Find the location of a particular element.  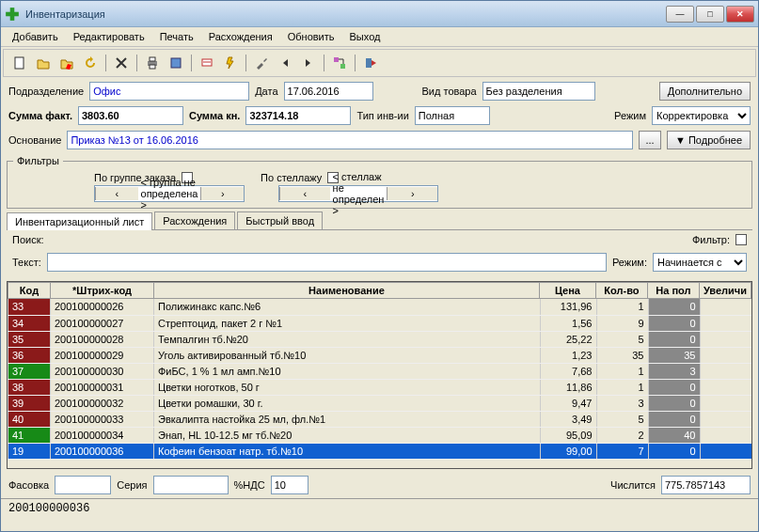

invtype-input is located at coordinates (452, 116).